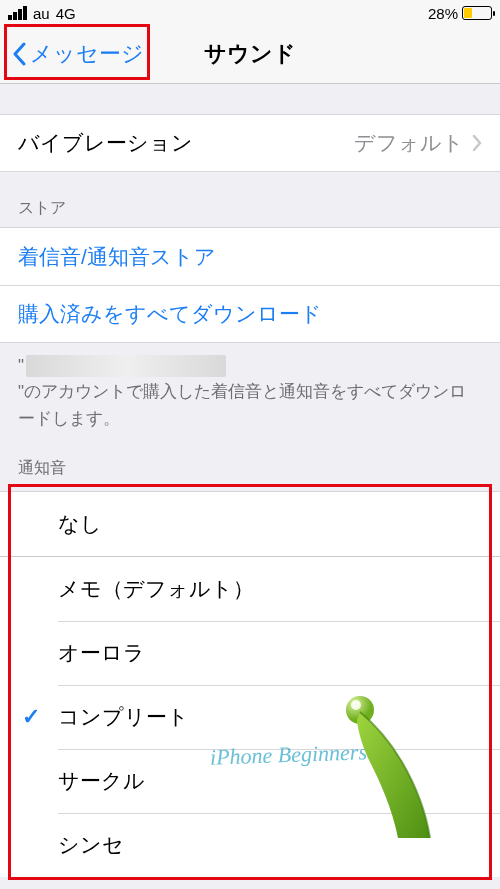  Describe the element at coordinates (87, 54) in the screenshot. I see `back-label: メッセージ` at that location.